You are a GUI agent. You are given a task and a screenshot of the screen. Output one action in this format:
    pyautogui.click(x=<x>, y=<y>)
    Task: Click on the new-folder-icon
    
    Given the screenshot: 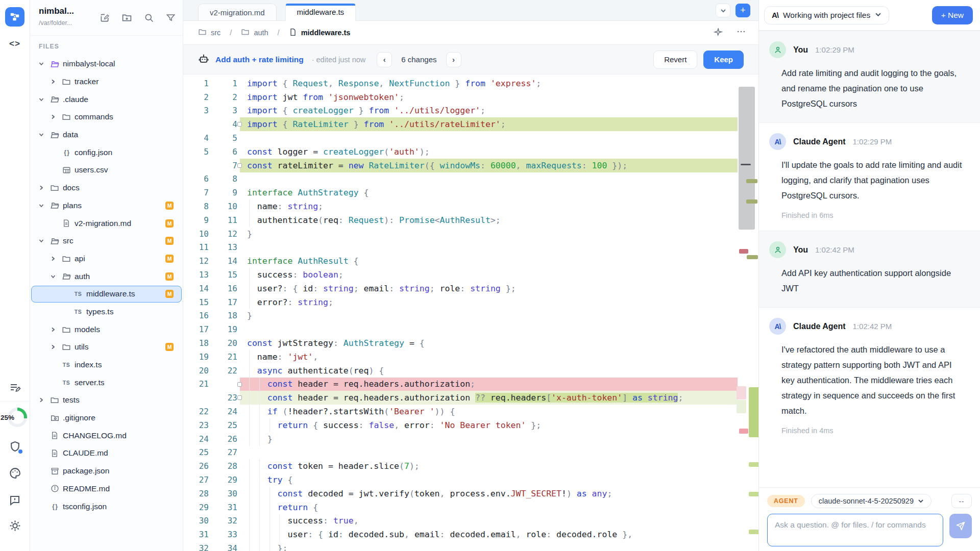 What is the action you would take?
    pyautogui.click(x=127, y=18)
    